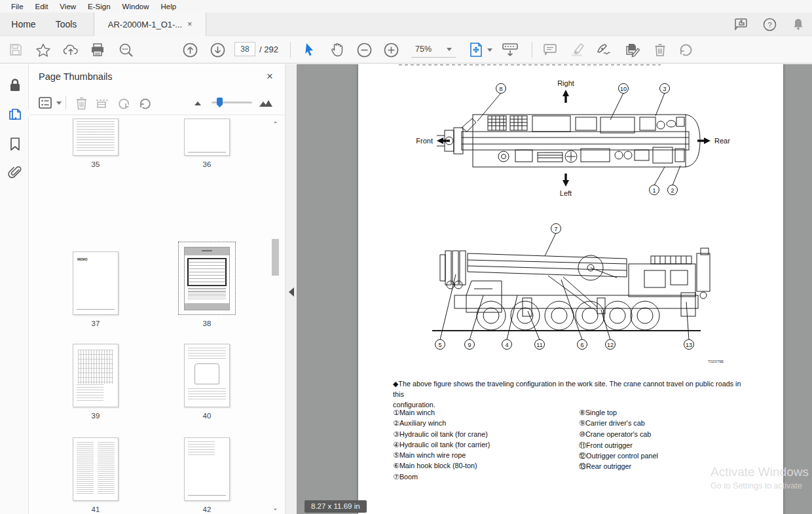  Describe the element at coordinates (441, 446) in the screenshot. I see `legend-left-column: ①Main winch ②Auxiliary winch ③Hydraulic …` at that location.